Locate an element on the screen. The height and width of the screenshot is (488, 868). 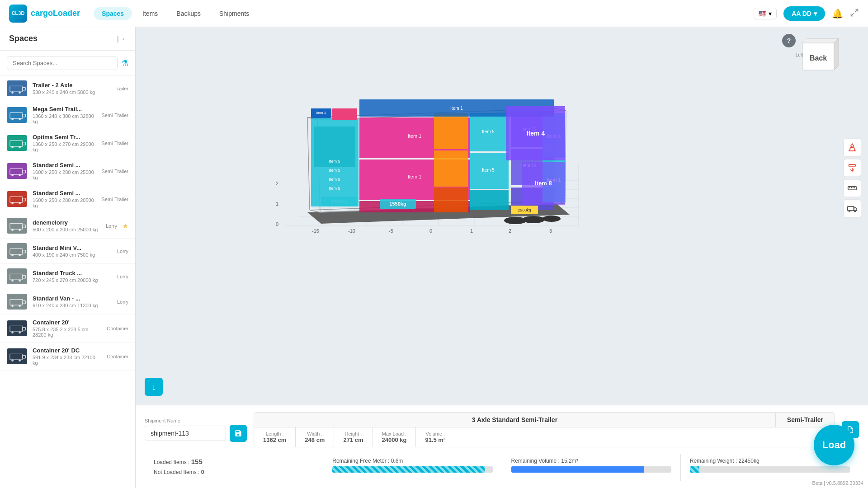
sort-tool is located at coordinates (852, 168).